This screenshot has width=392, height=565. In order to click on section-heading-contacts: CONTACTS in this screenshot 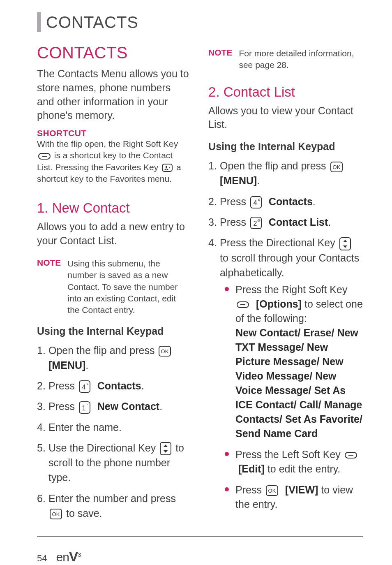, I will do `click(113, 53)`.